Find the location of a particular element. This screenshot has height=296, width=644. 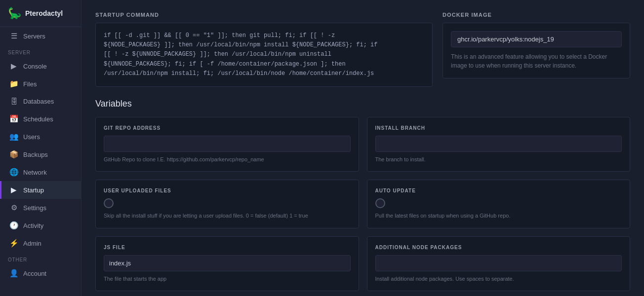

servers-icon: ☰ is located at coordinates (14, 36).